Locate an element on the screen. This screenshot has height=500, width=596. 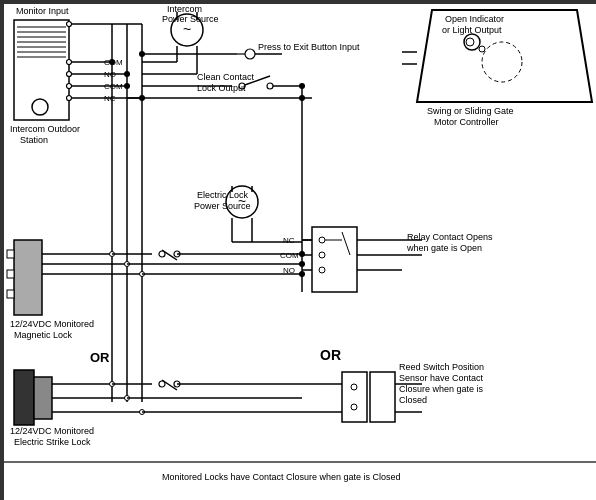
svg-text: Electric Strike Lock is located at coordinates (52, 442).